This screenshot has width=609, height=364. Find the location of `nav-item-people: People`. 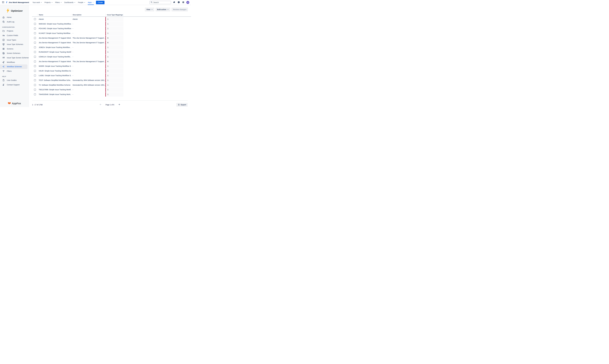

nav-item-people: People is located at coordinates (82, 2).